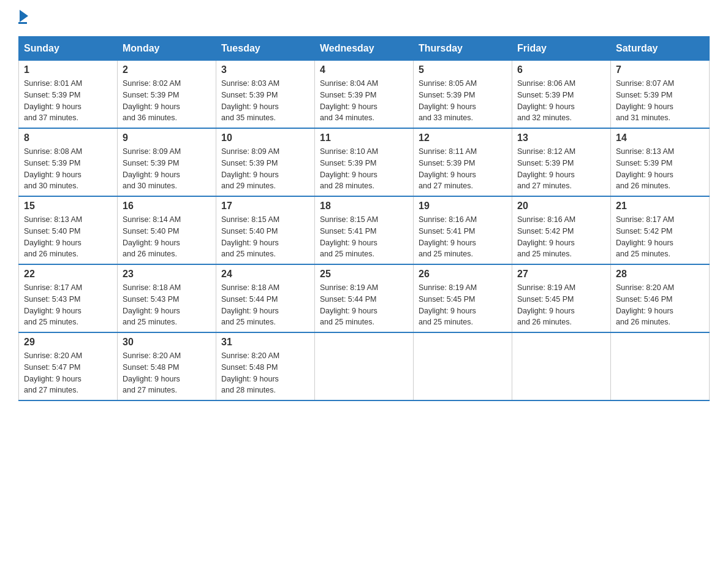  What do you see at coordinates (561, 83) in the screenshot?
I see `sunrise-text: Sunrise: 8:06 AM` at bounding box center [561, 83].